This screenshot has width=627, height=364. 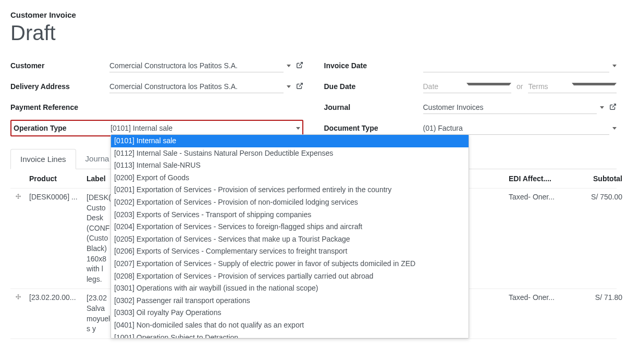 I want to click on page-title: Draft, so click(x=314, y=33).